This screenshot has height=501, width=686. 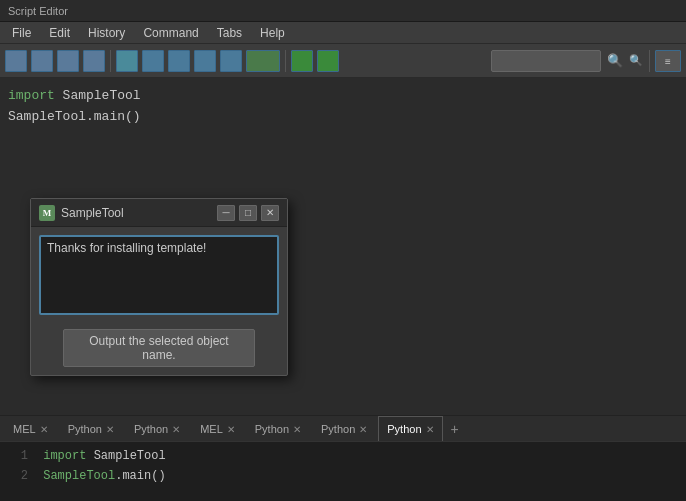 What do you see at coordinates (79, 476) in the screenshot?
I see `code-text-2a: SampleTool` at bounding box center [79, 476].